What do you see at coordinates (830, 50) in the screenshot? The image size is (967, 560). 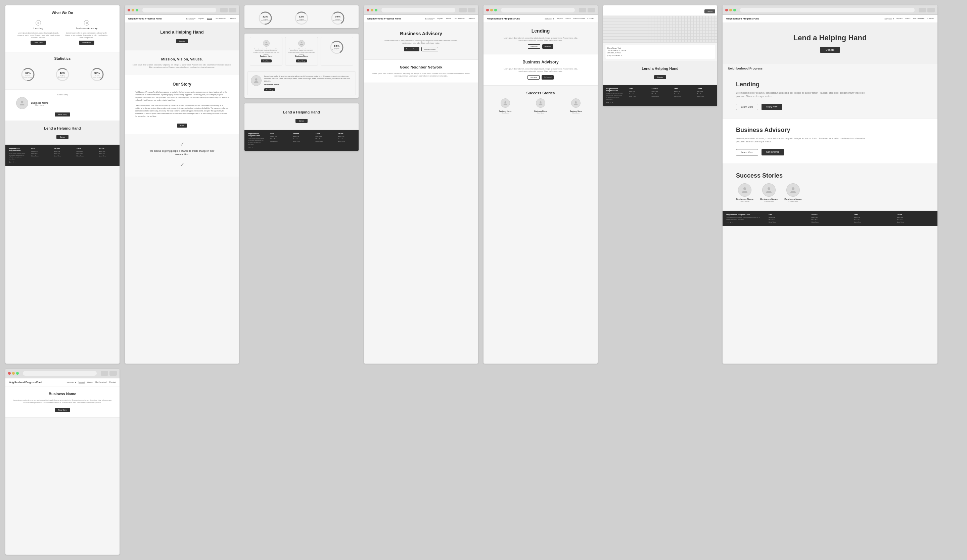 I see `donate-btn-5: Donate` at bounding box center [830, 50].